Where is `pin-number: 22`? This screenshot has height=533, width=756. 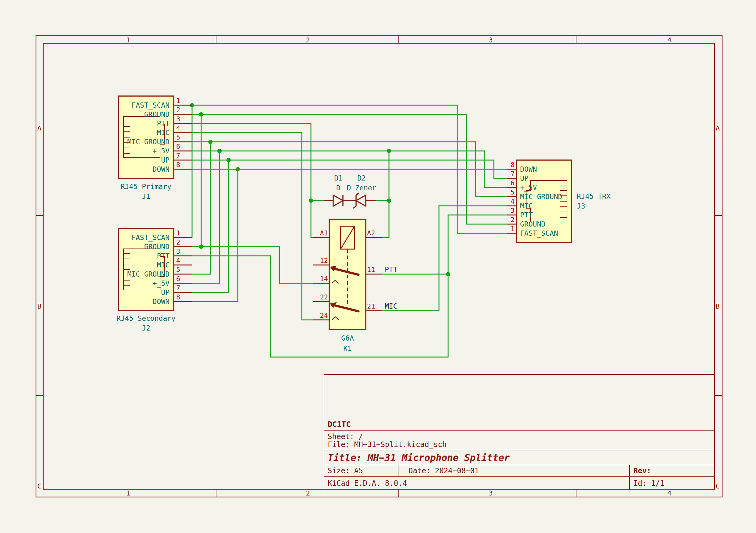
pin-number: 22 is located at coordinates (324, 297).